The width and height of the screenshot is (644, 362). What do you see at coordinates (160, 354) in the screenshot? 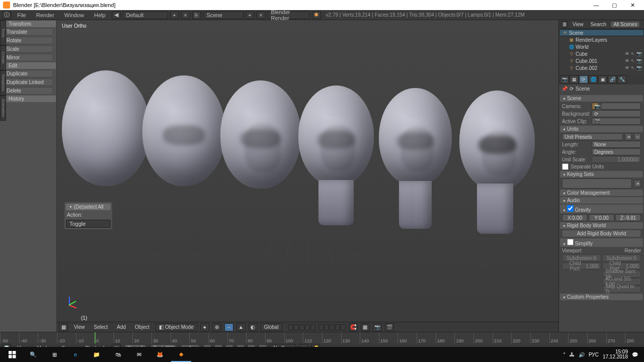
I see `firefox-icon: 🦊` at bounding box center [160, 354].